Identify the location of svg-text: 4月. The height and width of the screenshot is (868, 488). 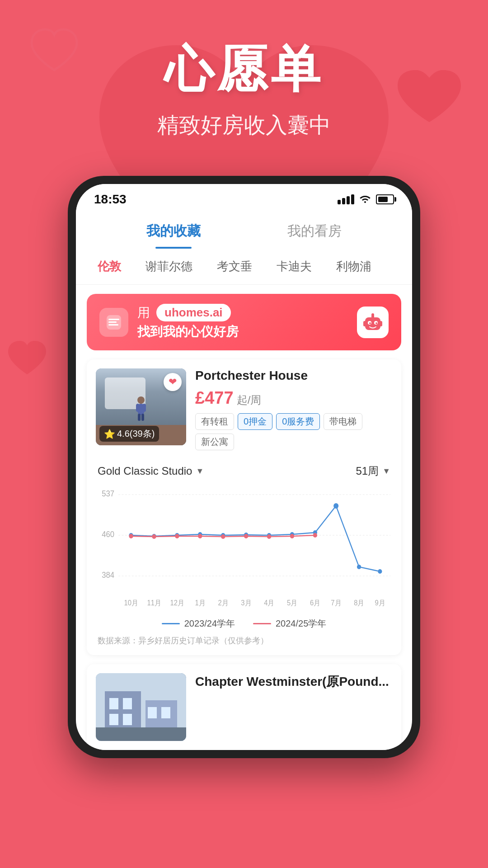
(269, 603).